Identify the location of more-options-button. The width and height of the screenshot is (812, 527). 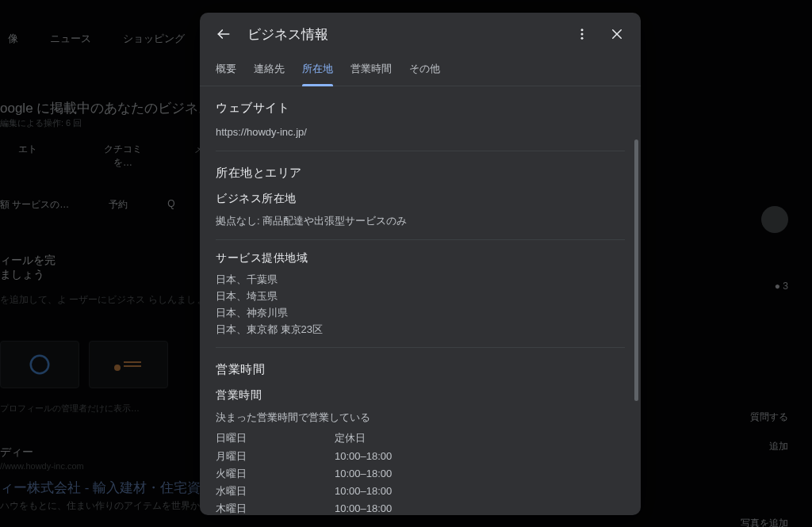
(582, 34).